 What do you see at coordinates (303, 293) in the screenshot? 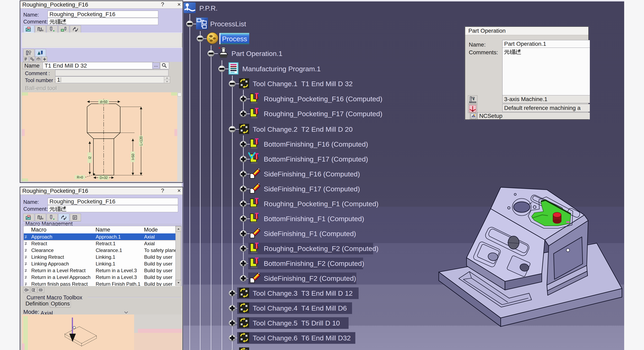
I see `tree-item-label: Tool Change.3 T3 End Mill D 12` at bounding box center [303, 293].